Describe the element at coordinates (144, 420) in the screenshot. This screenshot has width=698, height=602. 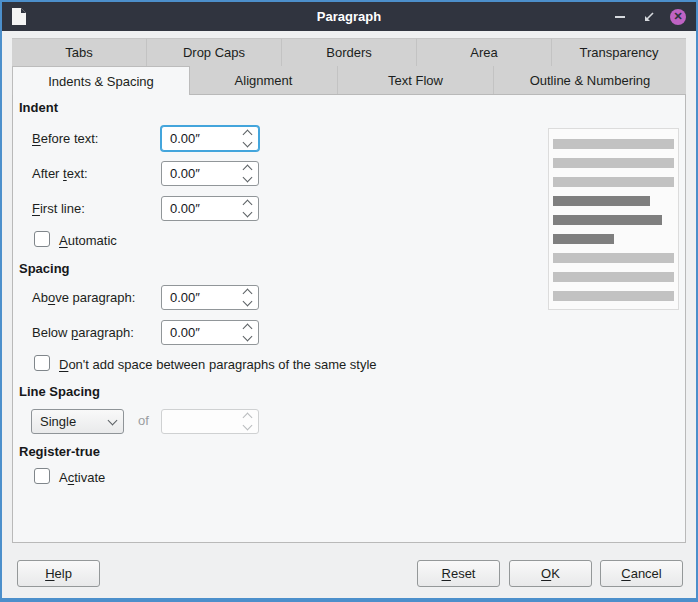
I see `of-label: of` at that location.